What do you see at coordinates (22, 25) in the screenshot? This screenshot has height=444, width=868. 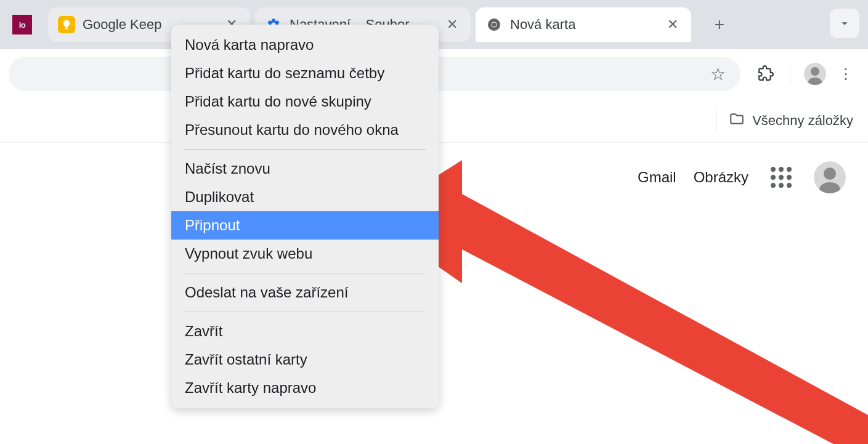 I see `io-favicon: io` at bounding box center [22, 25].